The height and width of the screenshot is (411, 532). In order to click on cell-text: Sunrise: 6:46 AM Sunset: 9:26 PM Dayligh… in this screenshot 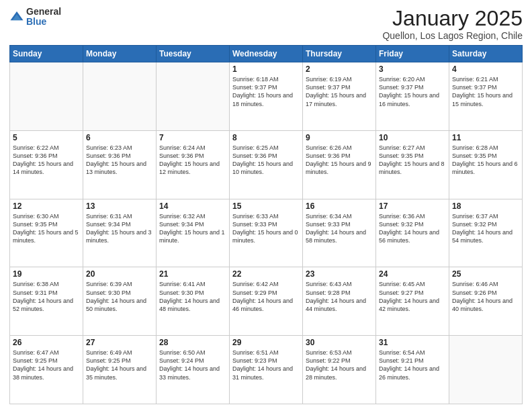, I will do `click(486, 297)`.